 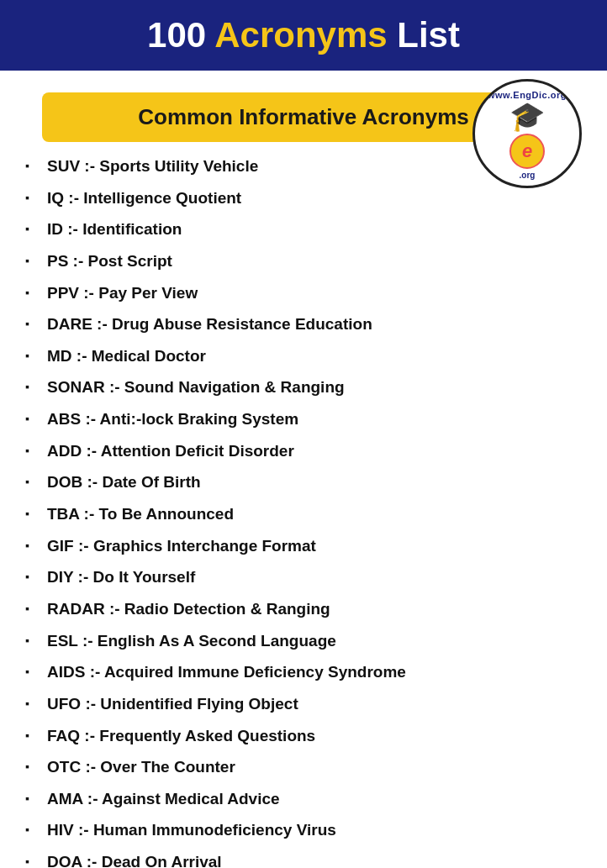 What do you see at coordinates (304, 577) in the screenshot?
I see `list-item: ▪DIY :- Do It Yourself` at bounding box center [304, 577].